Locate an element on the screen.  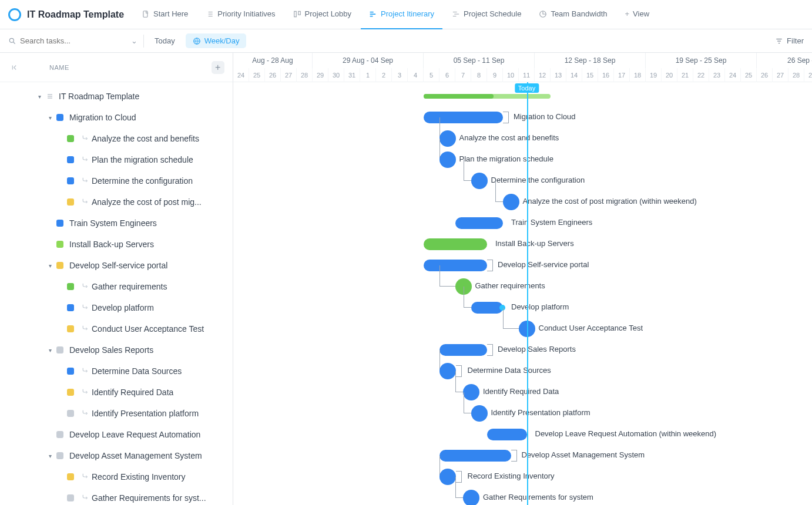
bar-label: Plan the migration schedule is located at coordinates (506, 159).